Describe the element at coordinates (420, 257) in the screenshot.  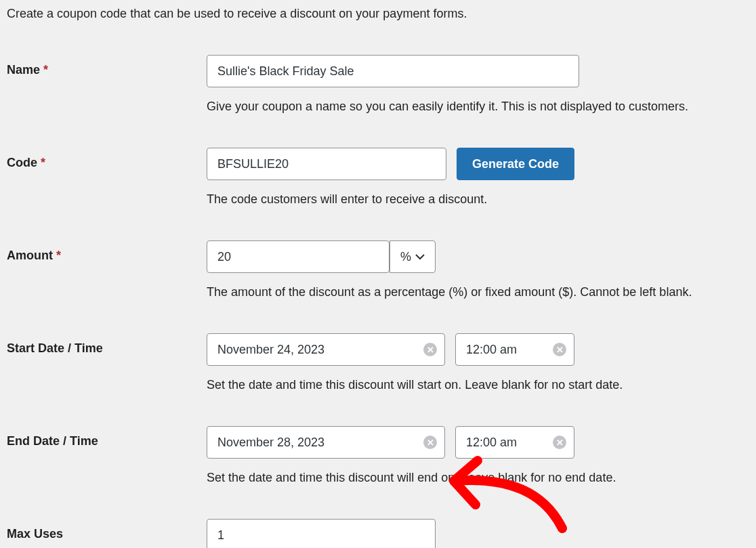
I see `chevron-down-icon` at that location.